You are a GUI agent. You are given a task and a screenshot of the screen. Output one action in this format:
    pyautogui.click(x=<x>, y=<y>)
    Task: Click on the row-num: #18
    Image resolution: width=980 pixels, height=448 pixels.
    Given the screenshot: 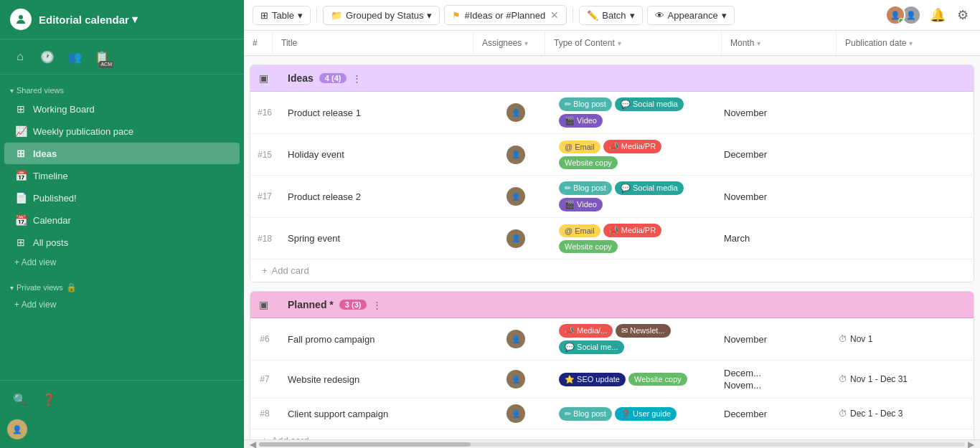 What is the action you would take?
    pyautogui.click(x=265, y=239)
    